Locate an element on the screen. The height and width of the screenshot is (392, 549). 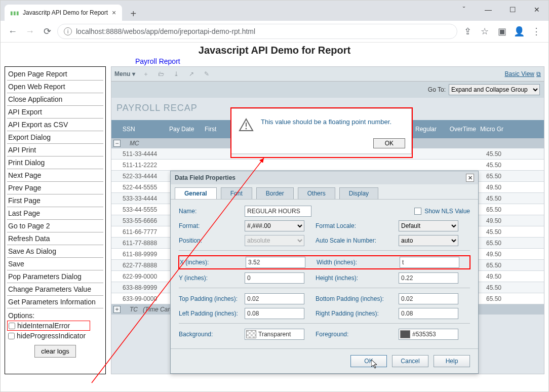
dialog-titlebar: Data Field Properties ✕ is located at coordinates (324, 178).